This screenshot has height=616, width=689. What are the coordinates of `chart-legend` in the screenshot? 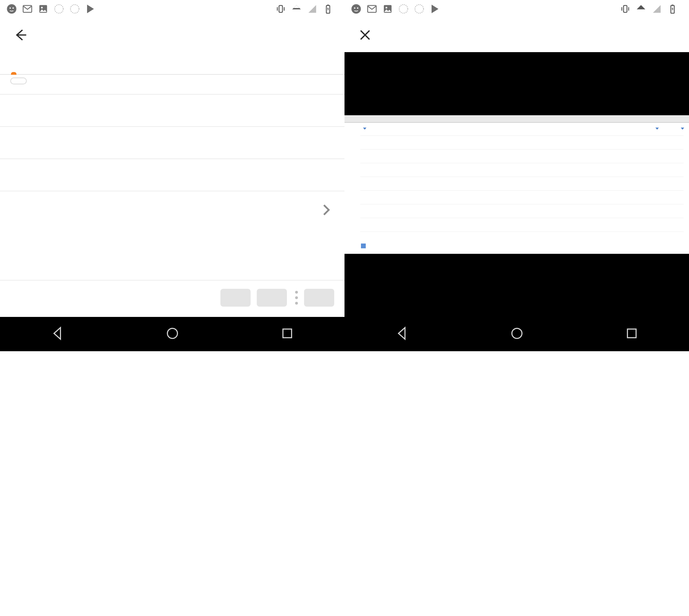 It's located at (517, 247).